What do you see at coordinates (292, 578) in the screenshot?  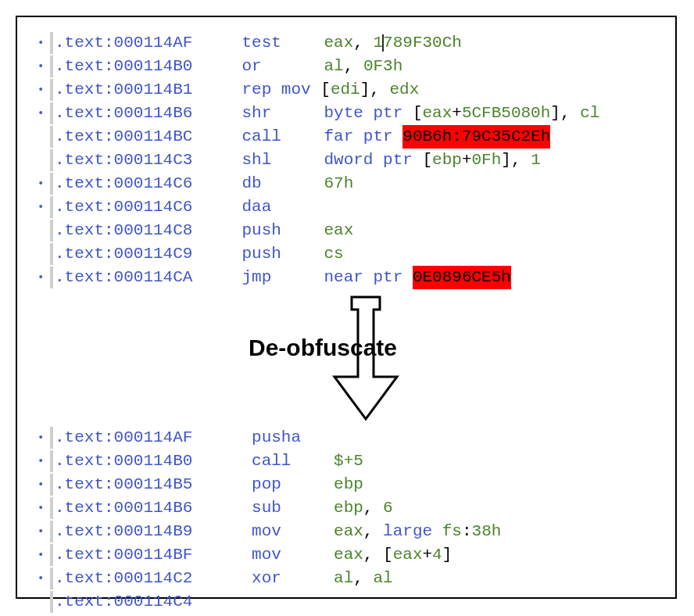 I see `mnemonic: xor` at bounding box center [292, 578].